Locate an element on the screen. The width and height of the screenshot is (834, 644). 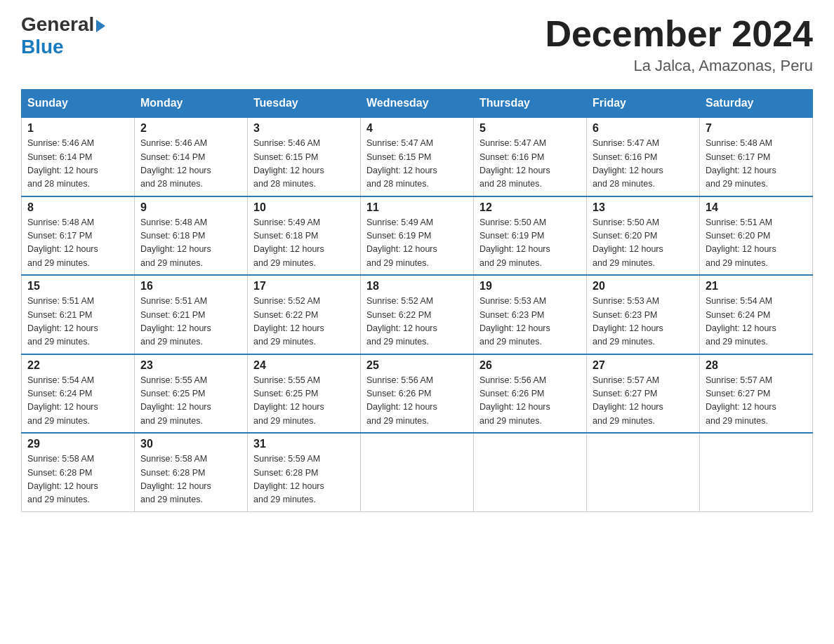
calendar-cell: 30Sunrise: 5:58 AMSunset: 6:28 PMDayligh… is located at coordinates (191, 472).